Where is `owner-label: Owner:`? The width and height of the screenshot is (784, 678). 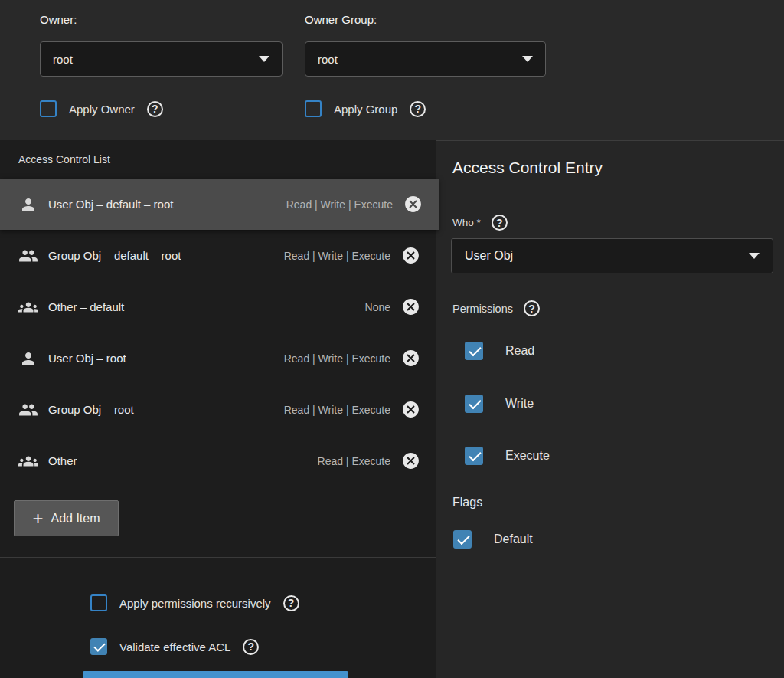
owner-label: Owner: is located at coordinates (58, 20).